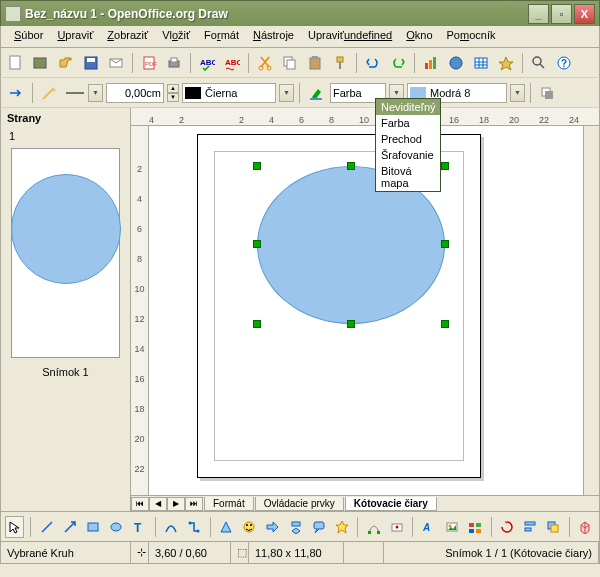 The width and height of the screenshot is (600, 577). Describe the element at coordinates (591, 310) in the screenshot. I see `vertical-scrollbar` at that location.